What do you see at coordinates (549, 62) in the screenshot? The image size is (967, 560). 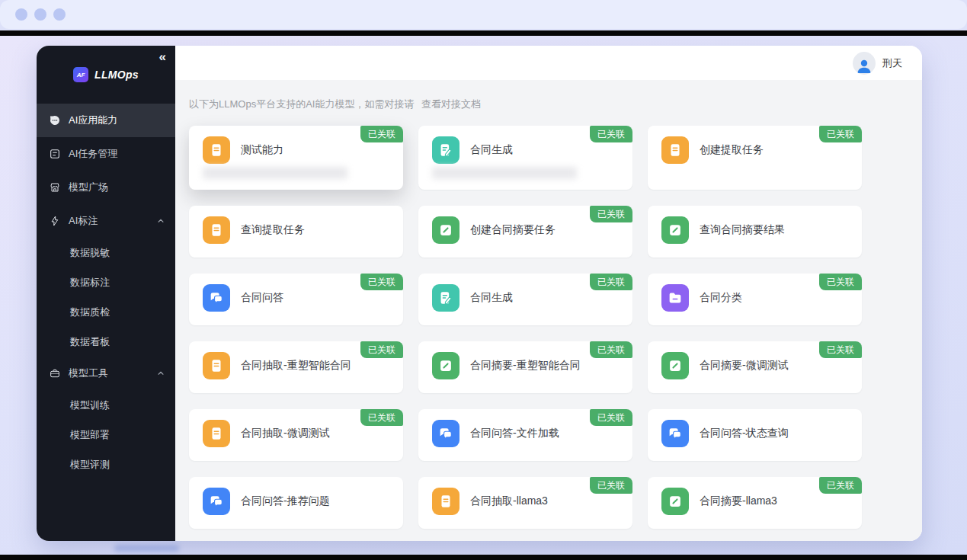 I see `app-header: 刑天` at bounding box center [549, 62].